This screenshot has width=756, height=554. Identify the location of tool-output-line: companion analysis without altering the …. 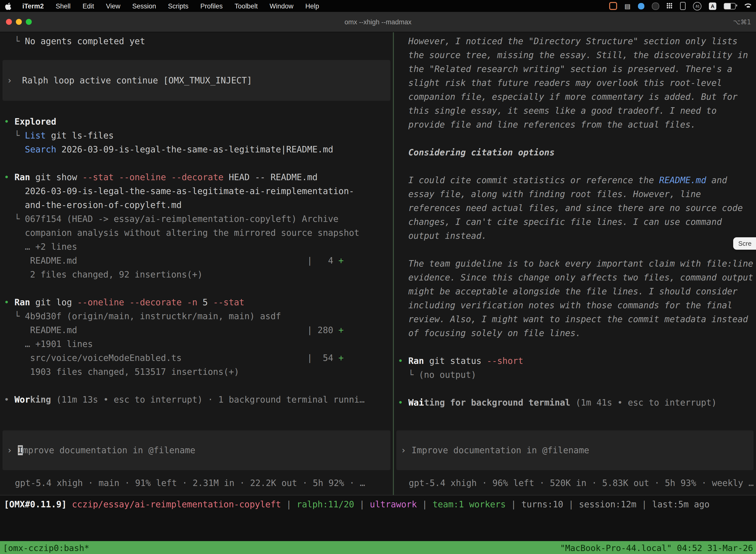
(196, 233).